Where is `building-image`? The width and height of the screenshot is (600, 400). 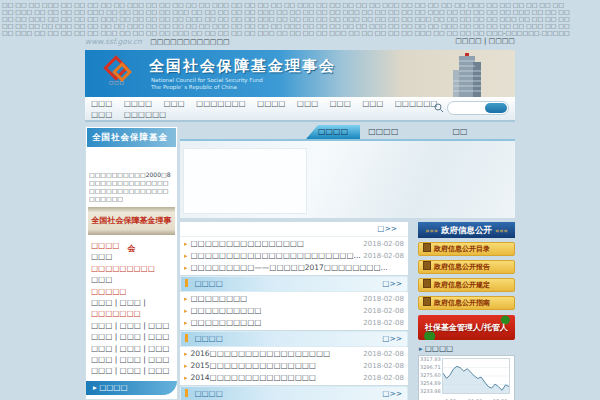
building-image is located at coordinates (466, 74).